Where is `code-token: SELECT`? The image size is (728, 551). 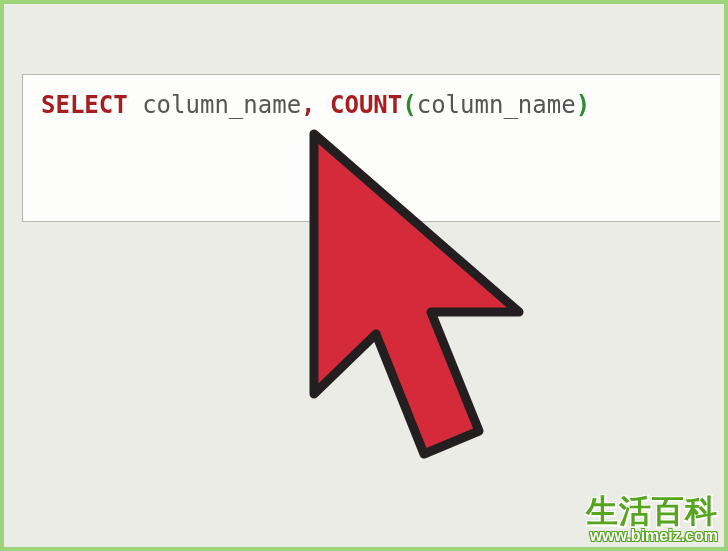
code-token: SELECT is located at coordinates (84, 105).